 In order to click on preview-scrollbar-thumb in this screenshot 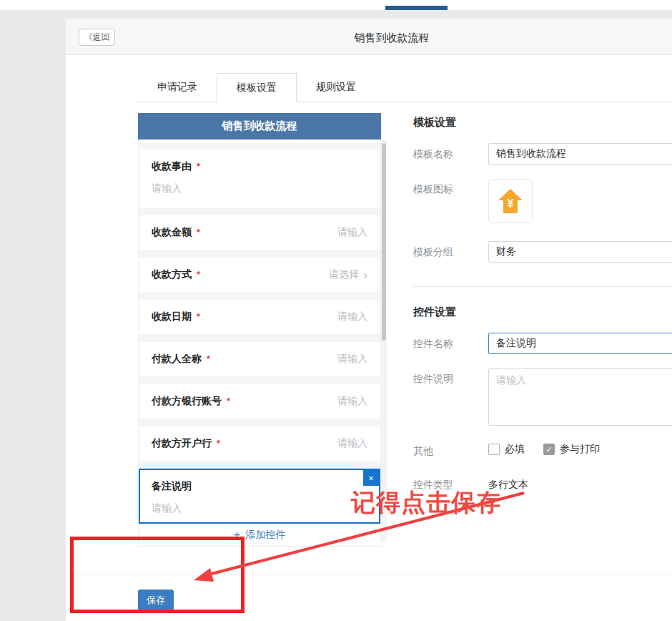, I will do `click(384, 242)`.